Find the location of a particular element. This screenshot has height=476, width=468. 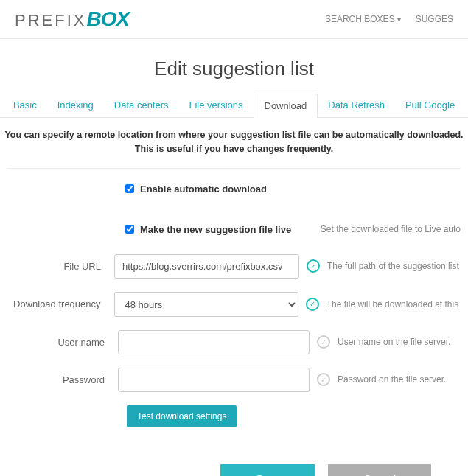

nav-sugges-label: SUGGES is located at coordinates (435, 19).